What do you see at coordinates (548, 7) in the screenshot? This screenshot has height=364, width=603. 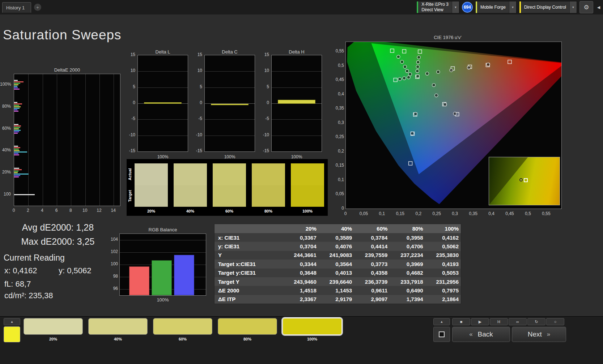 I see `display-control-selector: Direct Display Control ▼` at bounding box center [548, 7].